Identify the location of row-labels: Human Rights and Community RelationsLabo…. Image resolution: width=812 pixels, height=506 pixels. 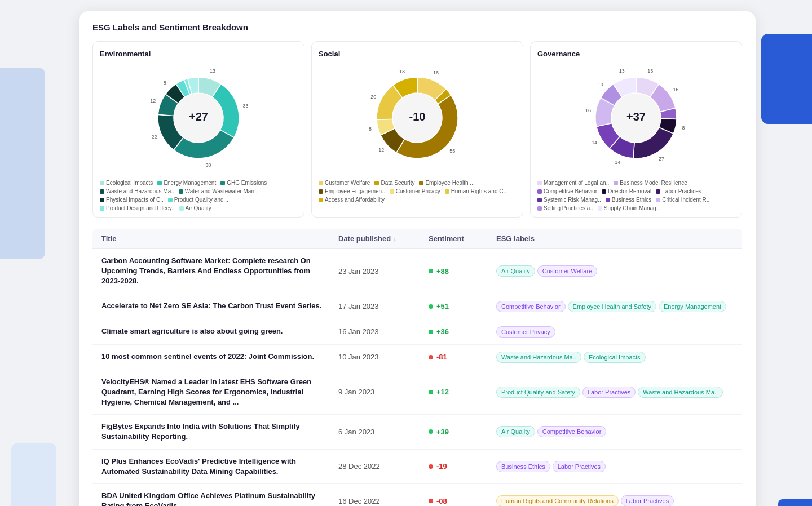
(615, 500).